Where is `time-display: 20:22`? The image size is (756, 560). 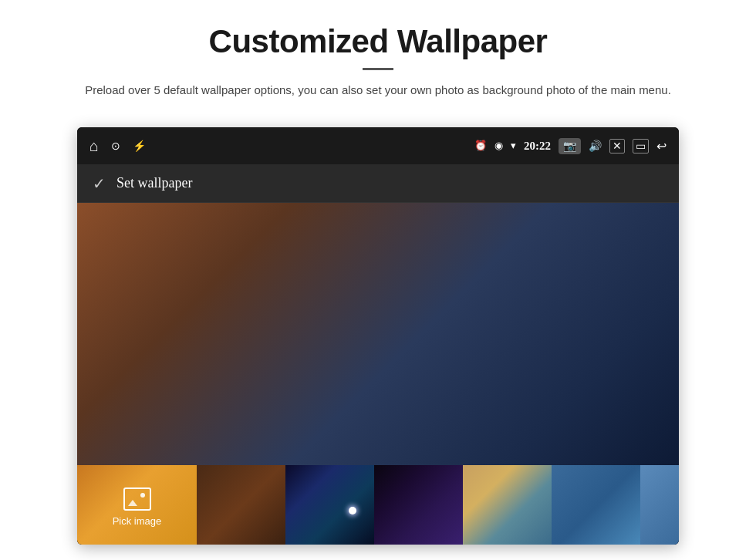
time-display: 20:22 is located at coordinates (537, 147).